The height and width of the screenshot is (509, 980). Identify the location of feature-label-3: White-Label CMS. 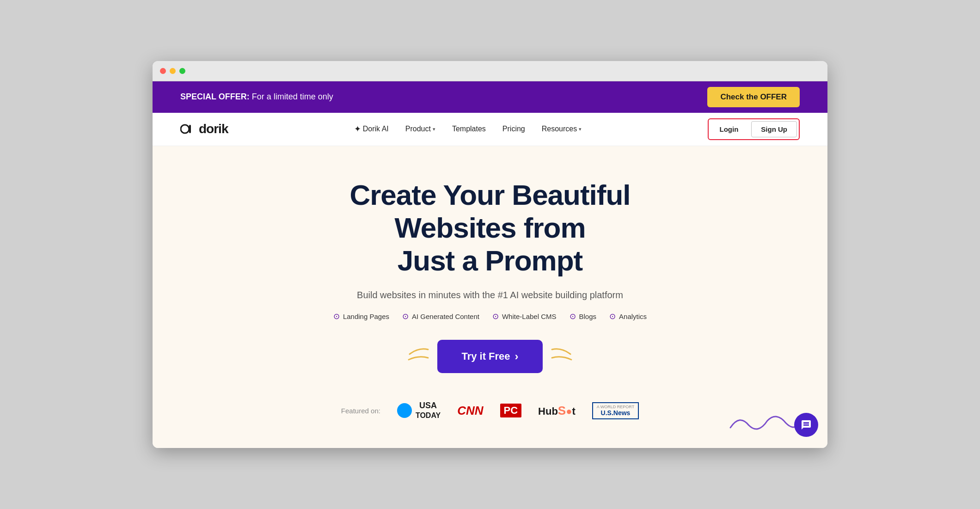
(529, 316).